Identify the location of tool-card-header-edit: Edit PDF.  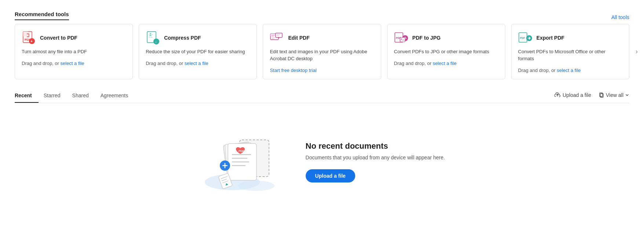
(322, 38).